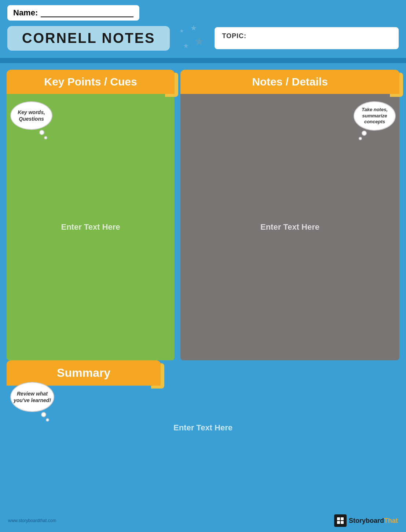  I want to click on key-points-header: Key Points / Cues, so click(91, 82).